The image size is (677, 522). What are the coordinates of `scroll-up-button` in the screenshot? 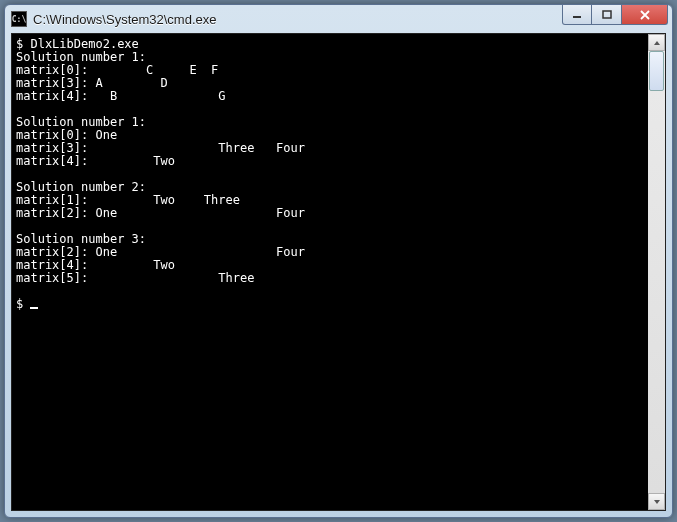 It's located at (656, 42).